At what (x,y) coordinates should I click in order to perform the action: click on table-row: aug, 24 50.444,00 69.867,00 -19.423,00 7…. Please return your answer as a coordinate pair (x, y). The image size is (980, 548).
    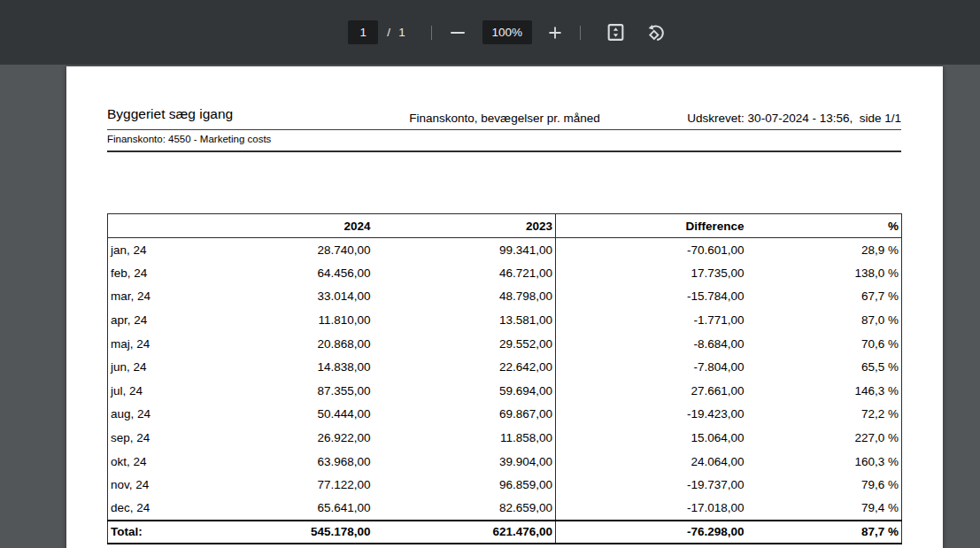
    Looking at the image, I should click on (505, 414).